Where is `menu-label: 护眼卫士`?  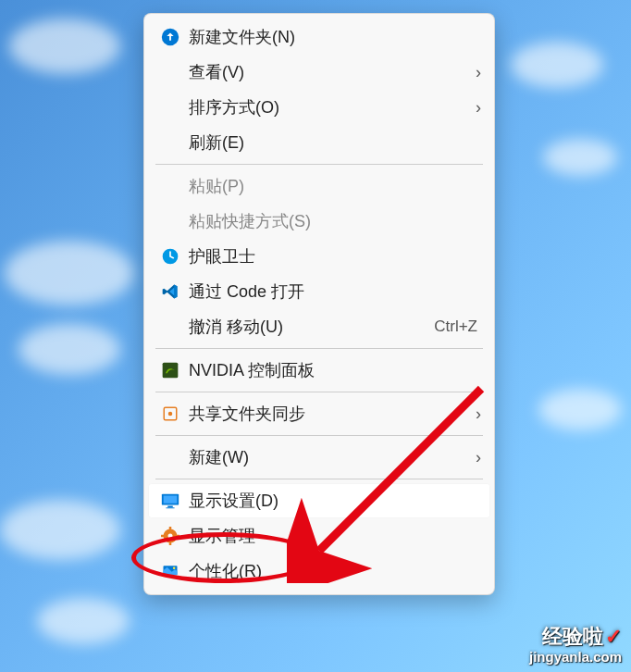
menu-label: 护眼卫士 is located at coordinates (335, 256).